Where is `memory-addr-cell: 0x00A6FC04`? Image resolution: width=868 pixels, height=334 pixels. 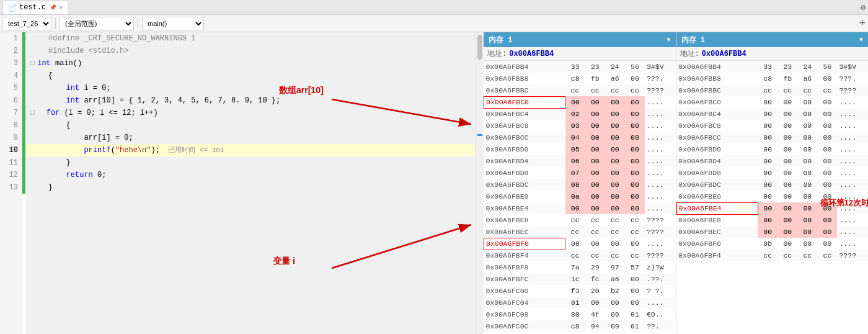 memory-addr-cell: 0x00A6FC04 is located at coordinates (525, 303).